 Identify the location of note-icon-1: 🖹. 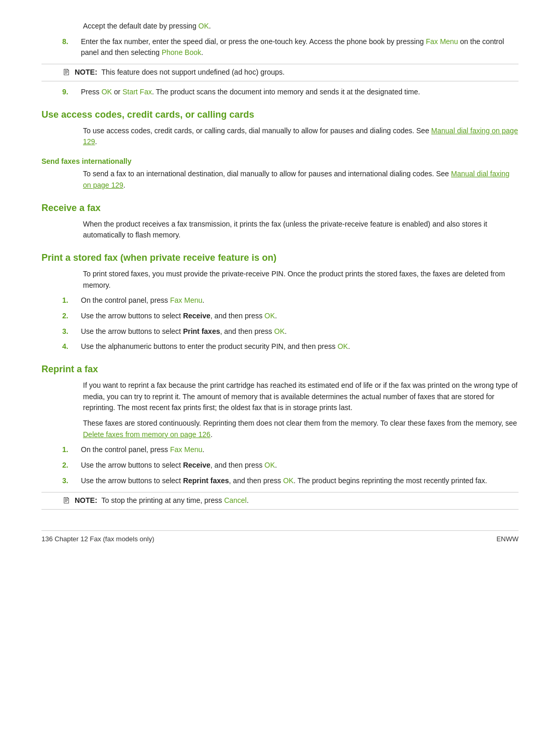
(66, 73).